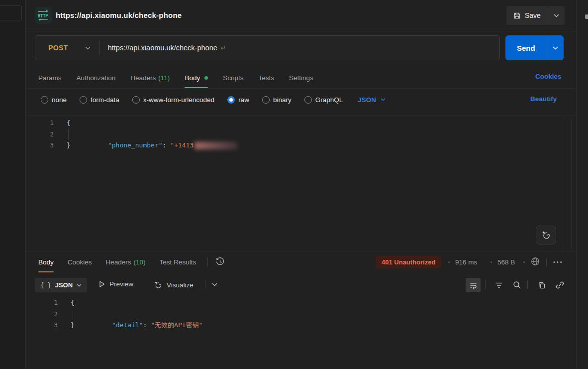  What do you see at coordinates (163, 48) in the screenshot?
I see `url-input: https://api.xiaomu.uk/check-phone↵` at bounding box center [163, 48].